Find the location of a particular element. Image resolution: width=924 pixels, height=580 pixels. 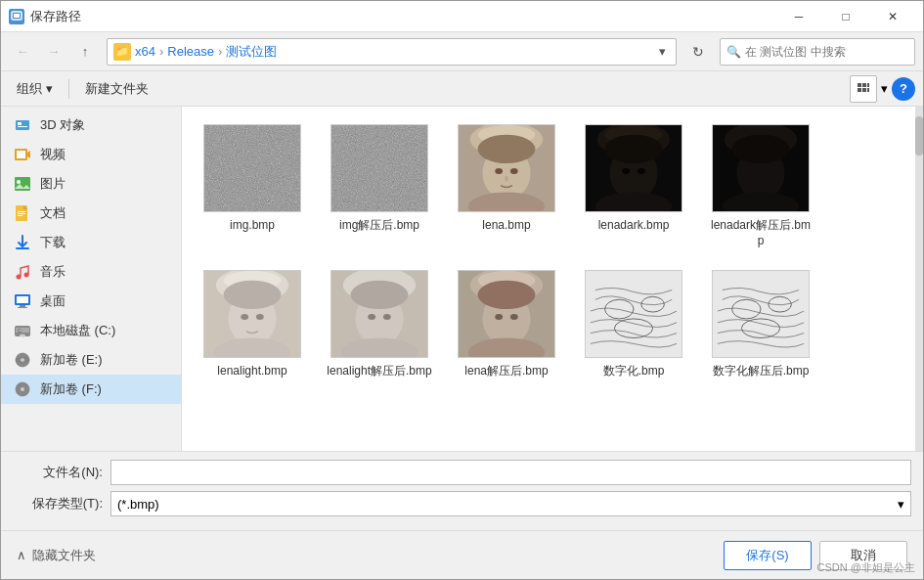

save-button: 保存(S) is located at coordinates (768, 556).